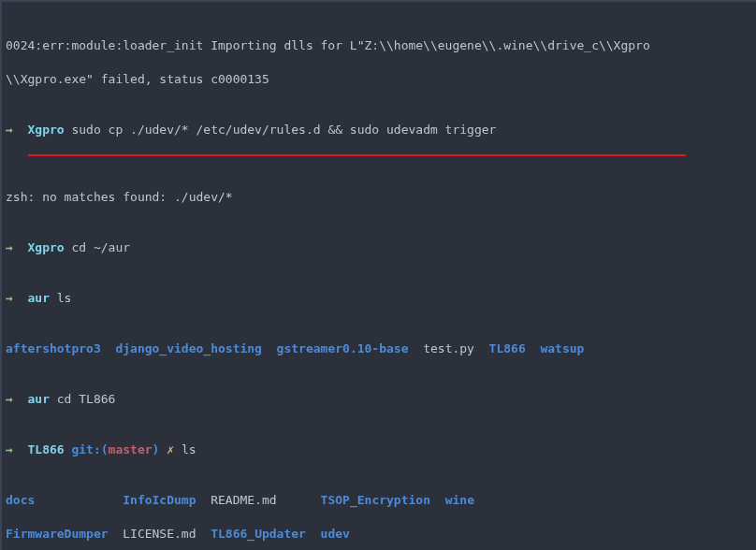 The width and height of the screenshot is (756, 550). What do you see at coordinates (379, 349) in the screenshot?
I see `ls-aur: aftershotpro3 django_video_hosting gstre…` at bounding box center [379, 349].